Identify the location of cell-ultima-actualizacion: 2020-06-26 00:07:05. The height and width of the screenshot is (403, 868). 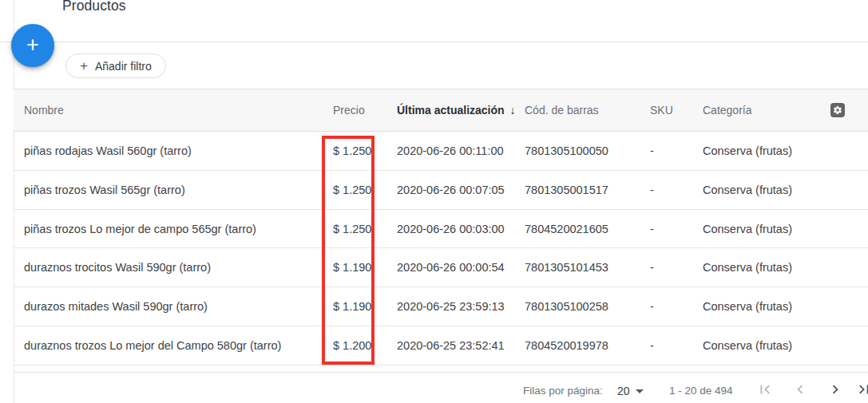
(461, 190).